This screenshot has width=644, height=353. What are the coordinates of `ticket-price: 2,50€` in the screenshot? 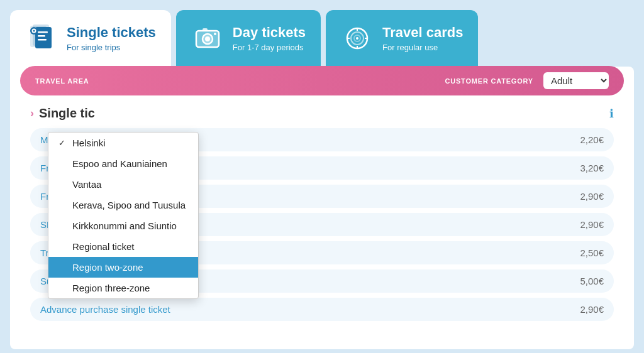 It's located at (592, 253).